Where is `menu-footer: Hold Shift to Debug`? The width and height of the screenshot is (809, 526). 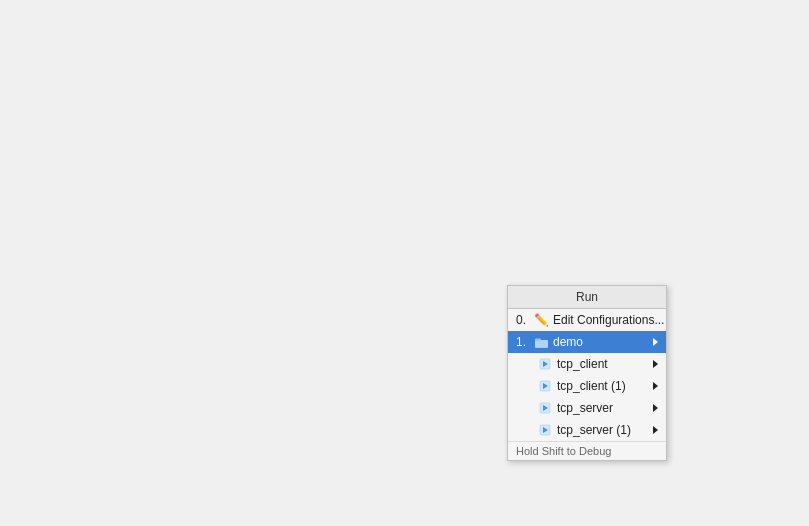 menu-footer: Hold Shift to Debug is located at coordinates (587, 450).